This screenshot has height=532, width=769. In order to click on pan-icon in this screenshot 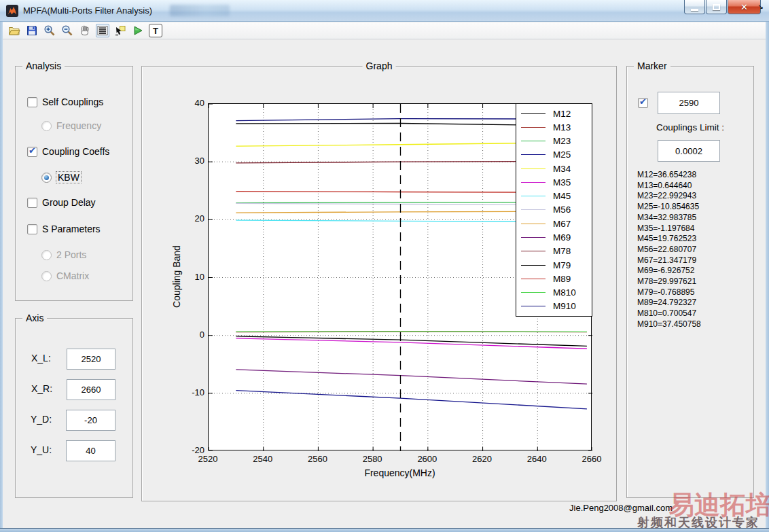, I will do `click(85, 31)`.